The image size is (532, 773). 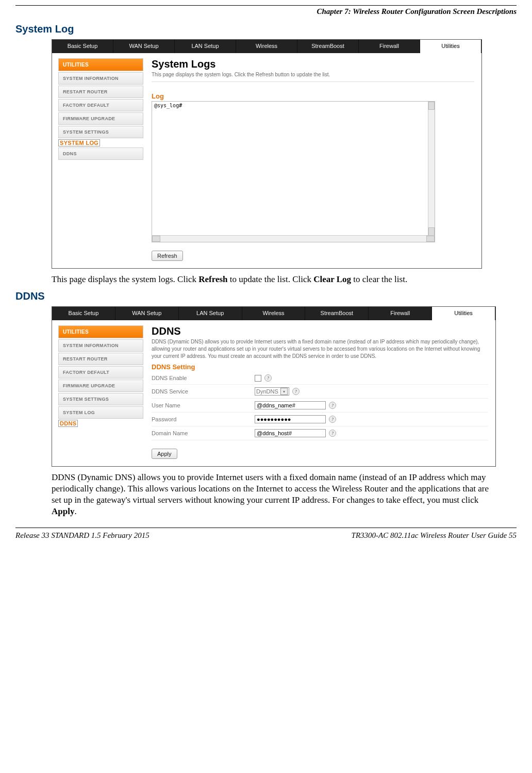 I want to click on label-password: Password, so click(x=203, y=419).